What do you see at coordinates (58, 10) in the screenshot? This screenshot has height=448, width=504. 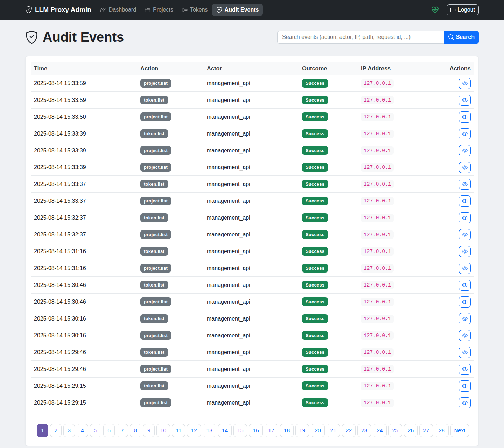 I see `brand: LLM Proxy Admin` at bounding box center [58, 10].